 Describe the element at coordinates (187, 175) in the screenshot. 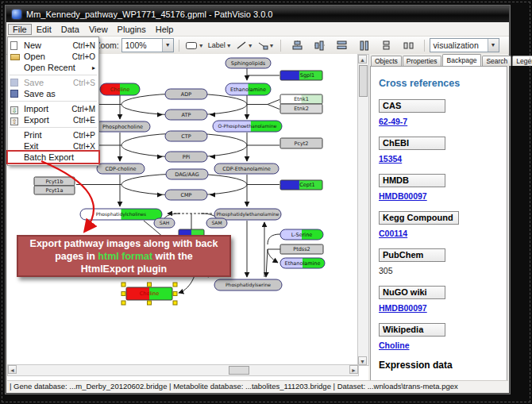

I see `node-dag-aag: DAG/AAG` at that location.